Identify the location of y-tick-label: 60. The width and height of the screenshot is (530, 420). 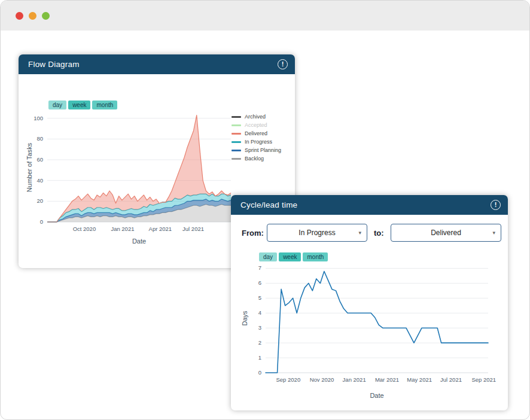
(39, 159).